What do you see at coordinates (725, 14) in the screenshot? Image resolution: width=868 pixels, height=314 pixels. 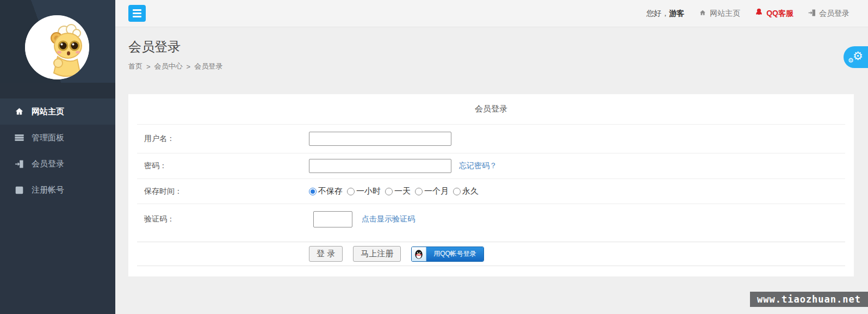 I see `topnav-home-label: 网站主页` at bounding box center [725, 14].